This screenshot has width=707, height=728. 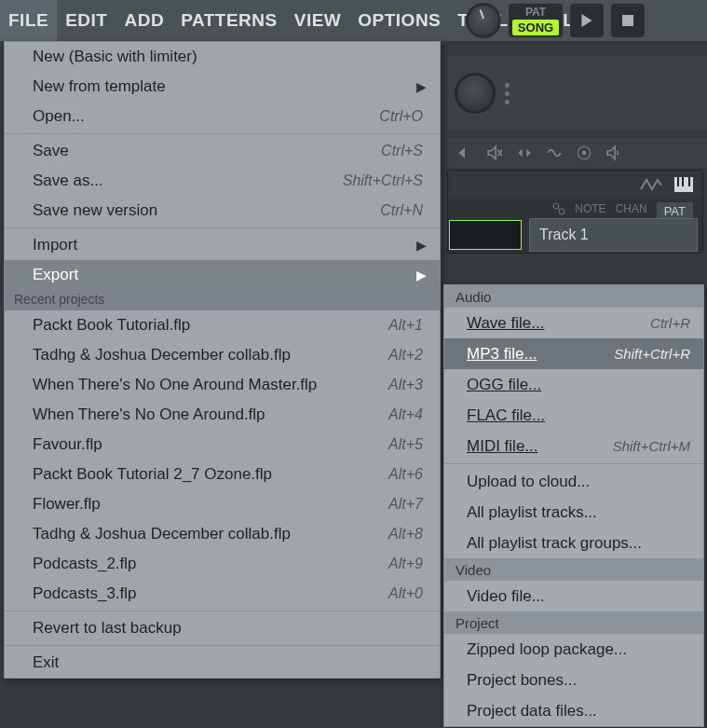 What do you see at coordinates (671, 323) in the screenshot?
I see `shortcut-label: Ctrl+R` at bounding box center [671, 323].